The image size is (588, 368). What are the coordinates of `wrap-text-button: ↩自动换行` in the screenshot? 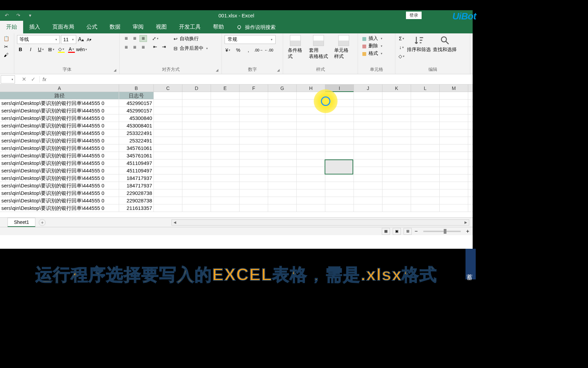 It's located at (191, 39).